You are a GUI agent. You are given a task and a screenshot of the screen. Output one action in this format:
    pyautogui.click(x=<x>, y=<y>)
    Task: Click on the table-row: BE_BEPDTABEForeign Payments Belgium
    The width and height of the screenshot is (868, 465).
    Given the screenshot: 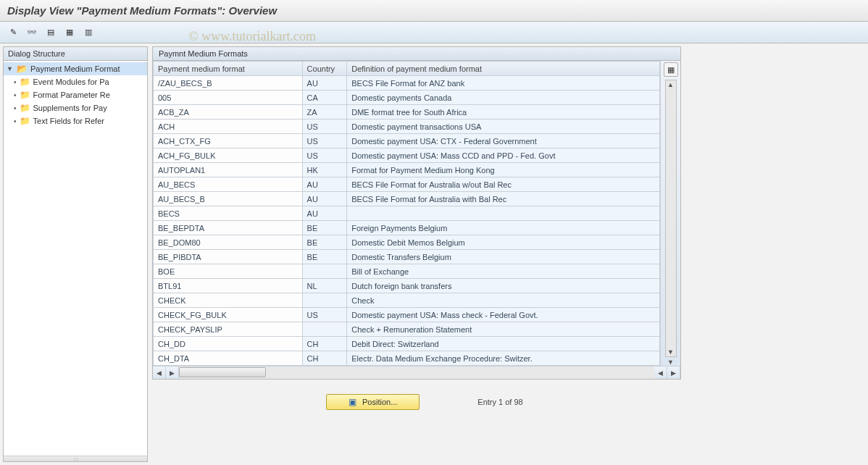 What is the action you would take?
    pyautogui.click(x=407, y=228)
    